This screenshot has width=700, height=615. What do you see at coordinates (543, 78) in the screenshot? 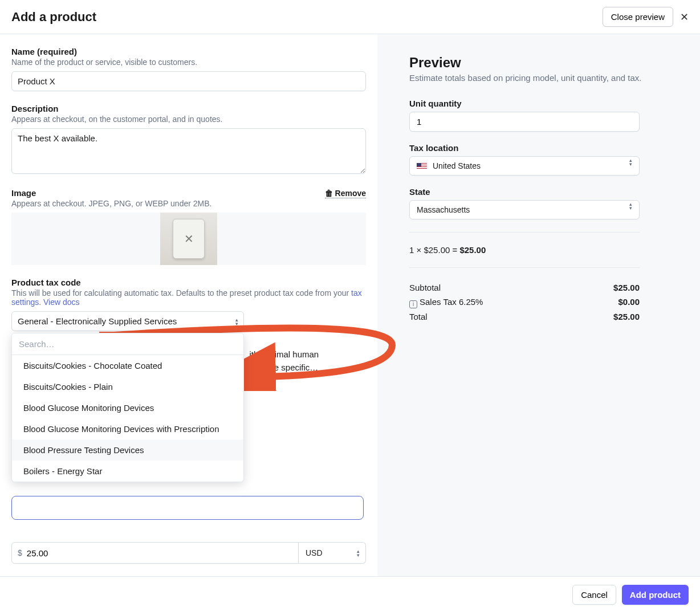
I see `preview-subtitle: Estimate totals based on pricing model, …` at bounding box center [543, 78].